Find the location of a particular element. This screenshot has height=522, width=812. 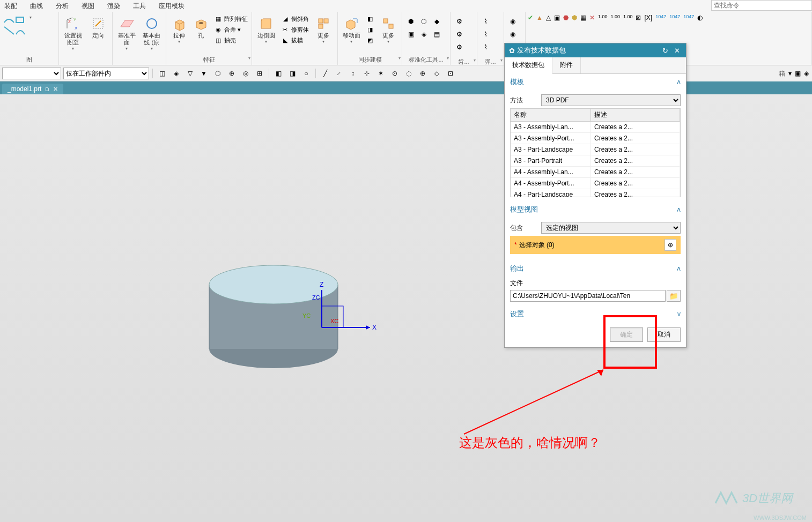

file-tab-model1: _model1.prt 🗋 ✕ is located at coordinates (33, 89).